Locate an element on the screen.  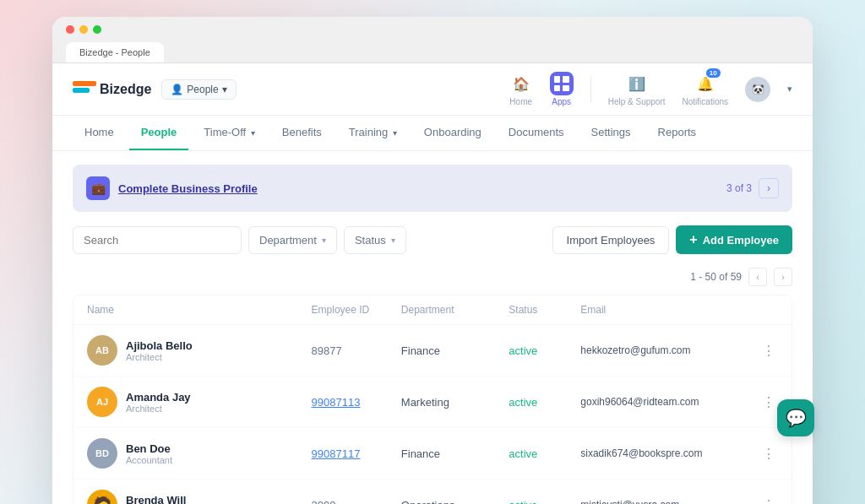
table-row: BD Ben Doe Accountant 99087117 Finance a… is located at coordinates (432, 454).